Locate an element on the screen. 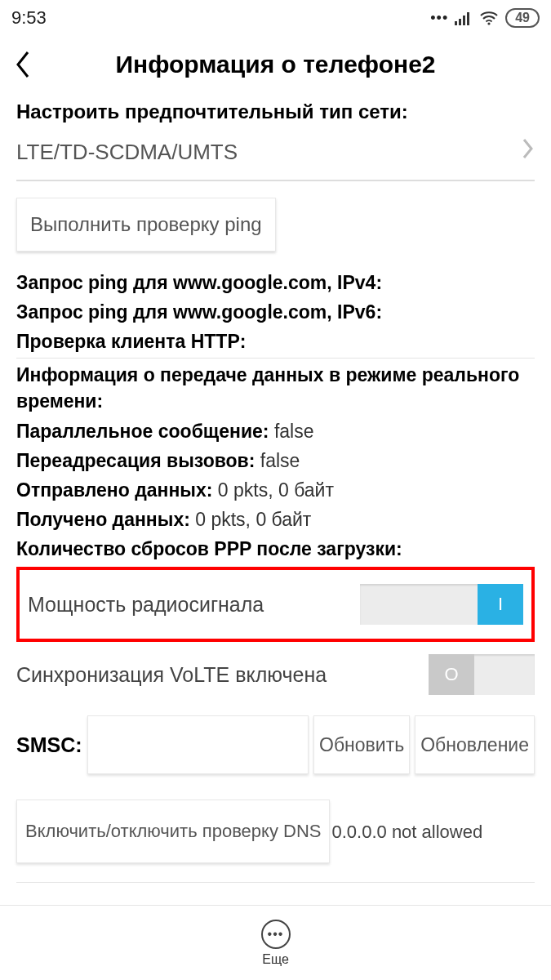 The image size is (551, 980). ppp-reset-row: Количество сбросов PPP после загрузки: is located at coordinates (276, 549).